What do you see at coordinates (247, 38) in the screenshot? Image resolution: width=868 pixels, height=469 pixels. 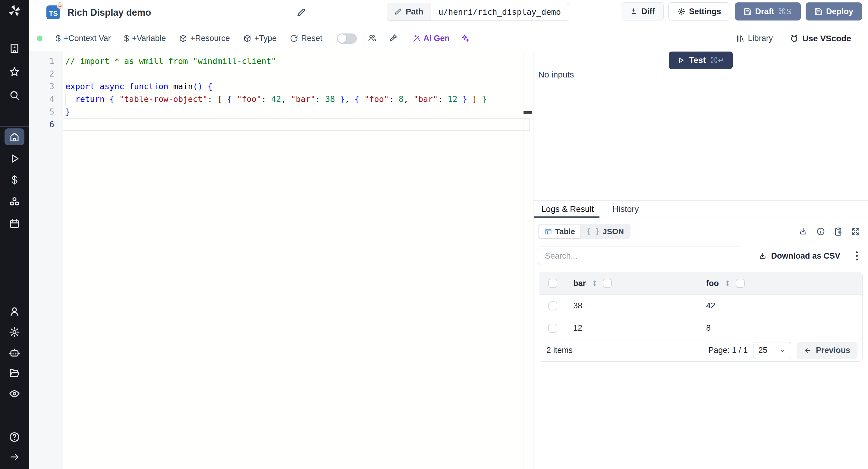 I see `package-icon` at bounding box center [247, 38].